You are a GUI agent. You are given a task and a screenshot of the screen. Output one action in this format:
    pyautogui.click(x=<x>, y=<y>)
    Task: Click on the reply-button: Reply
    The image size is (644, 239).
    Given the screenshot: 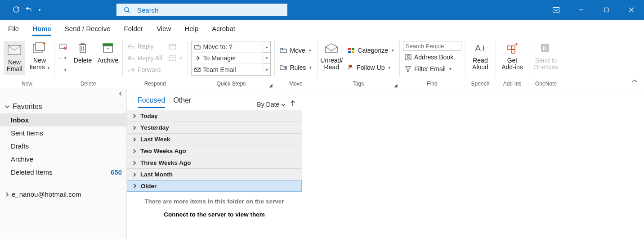 What is the action you would take?
    pyautogui.click(x=145, y=46)
    